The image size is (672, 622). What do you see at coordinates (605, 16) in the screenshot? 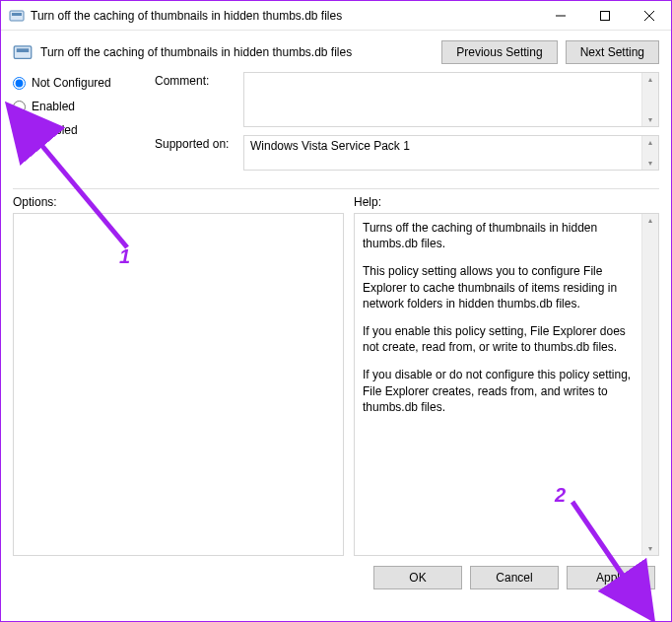
I see `window-controls` at bounding box center [605, 16].